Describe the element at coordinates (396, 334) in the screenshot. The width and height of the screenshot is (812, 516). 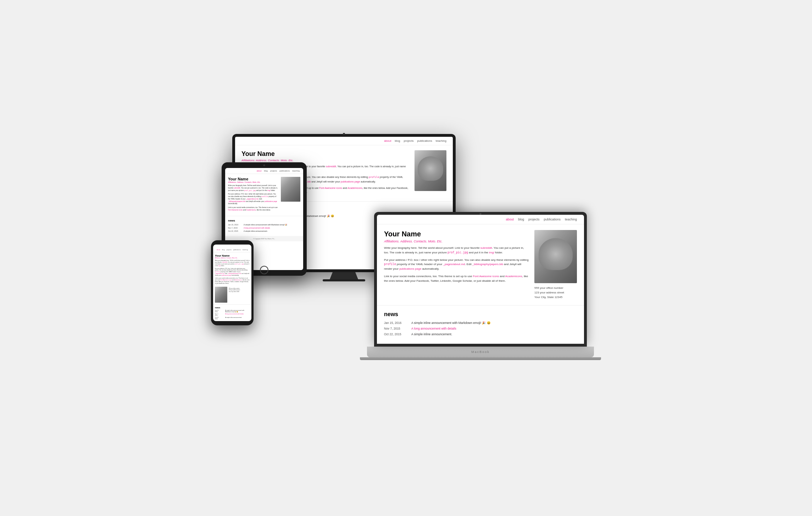
I see `macbook-news-date-3: Oct 22, 2015` at that location.